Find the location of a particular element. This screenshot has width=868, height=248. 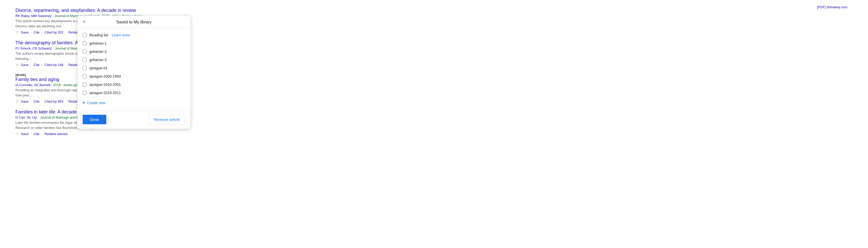

plus-icon: + is located at coordinates (84, 103).